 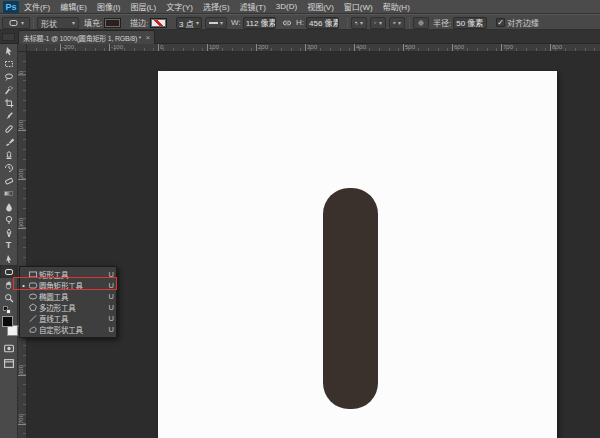 I want to click on width-input: 112 像素, so click(x=260, y=23).